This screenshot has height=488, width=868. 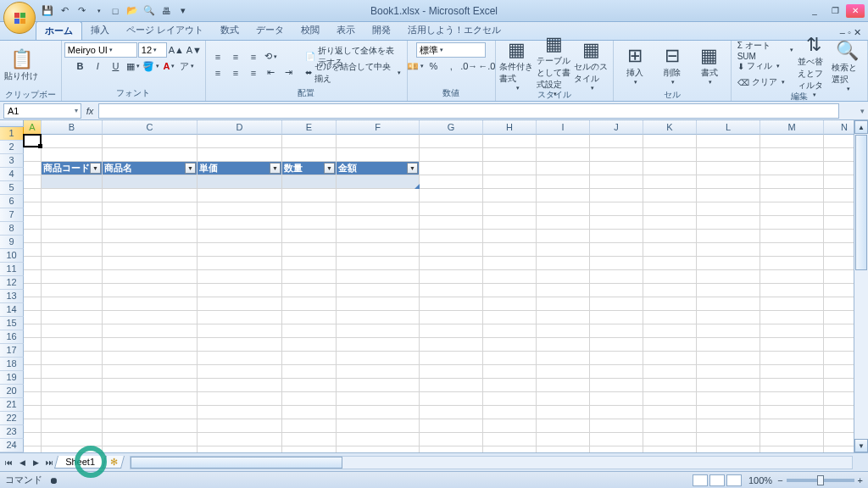 What do you see at coordinates (80, 66) in the screenshot?
I see `bold-icon: B` at bounding box center [80, 66].